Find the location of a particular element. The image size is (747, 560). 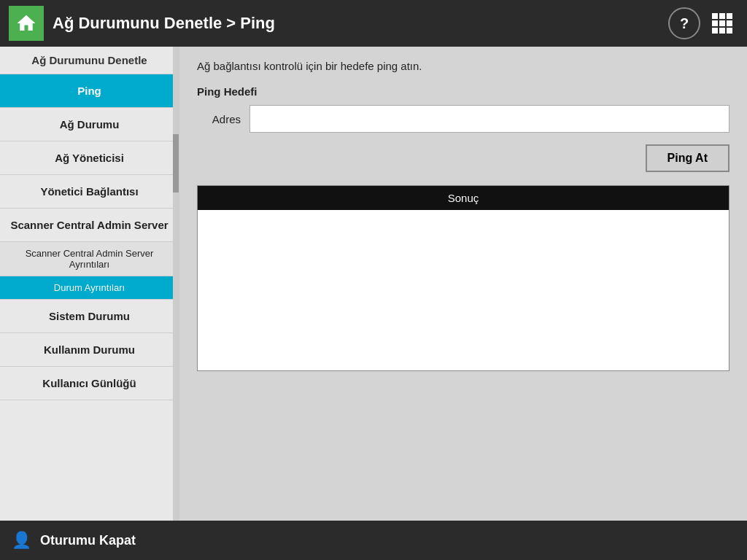

sidebar-item-scanner-central-sub: Scanner Central Admin Server Ayrıntıları is located at coordinates (89, 260).